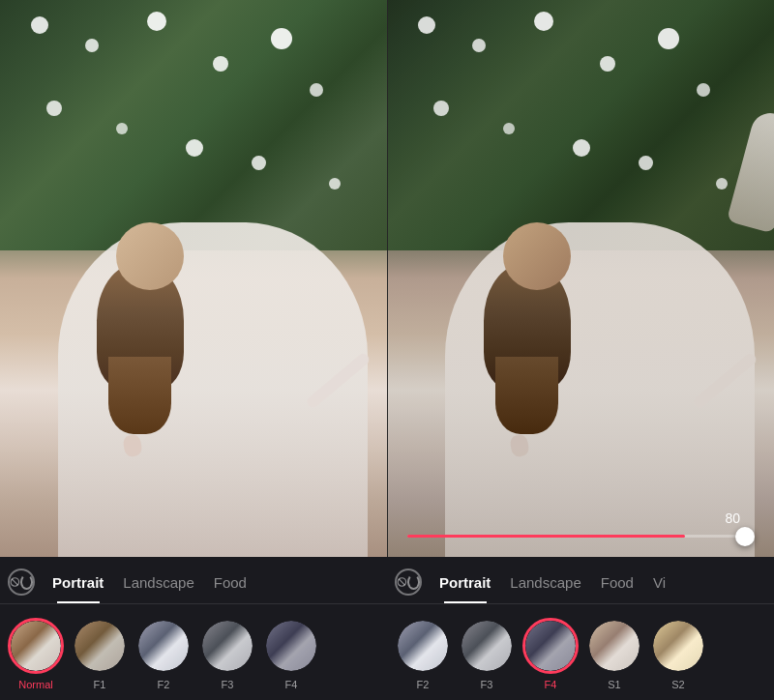  What do you see at coordinates (194, 652) in the screenshot?
I see `left-filter-row: Normal F1 F2` at bounding box center [194, 652].